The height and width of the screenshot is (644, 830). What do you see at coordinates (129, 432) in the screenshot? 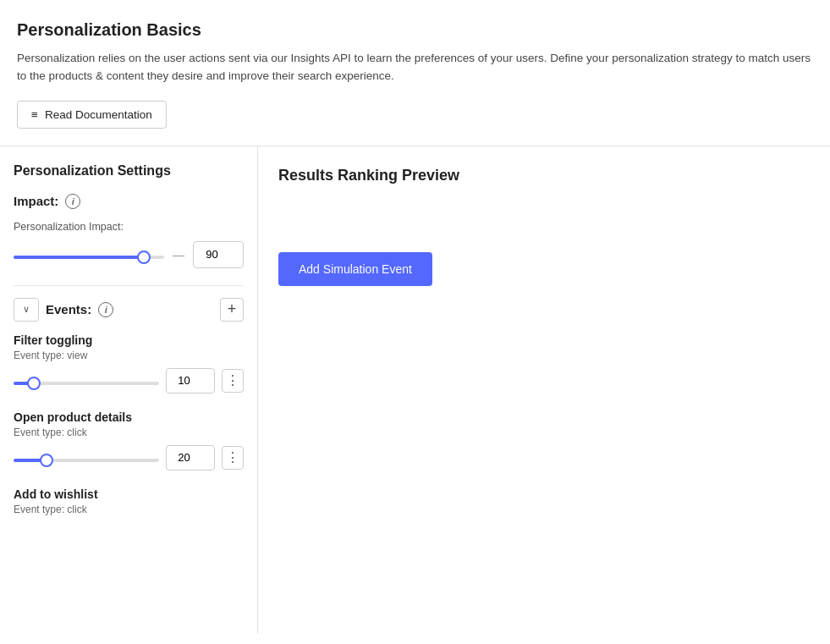
I see `event-type-open-product: Event type: click` at bounding box center [129, 432].